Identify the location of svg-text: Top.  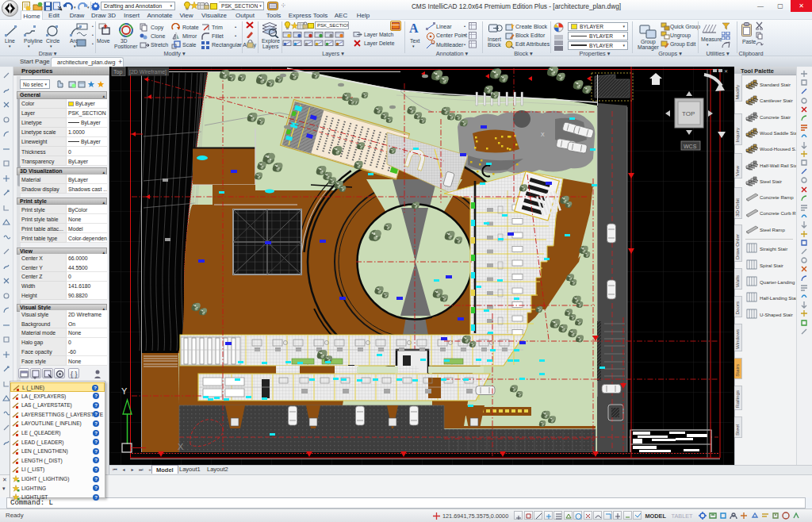
(117, 72).